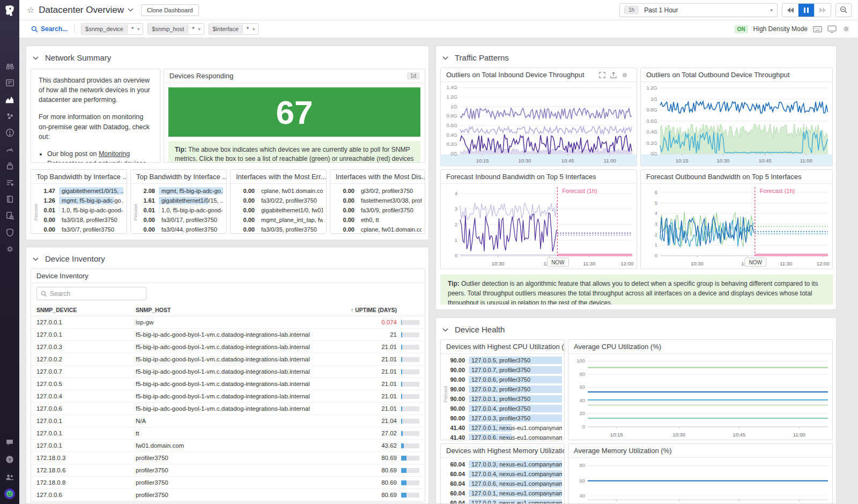 This screenshot has width=858, height=504. What do you see at coordinates (228, 335) in the screenshot?
I see `table-row: 127.0.0.1 f5-big-ip-adc-good-byol-1-vm.c…` at bounding box center [228, 335].